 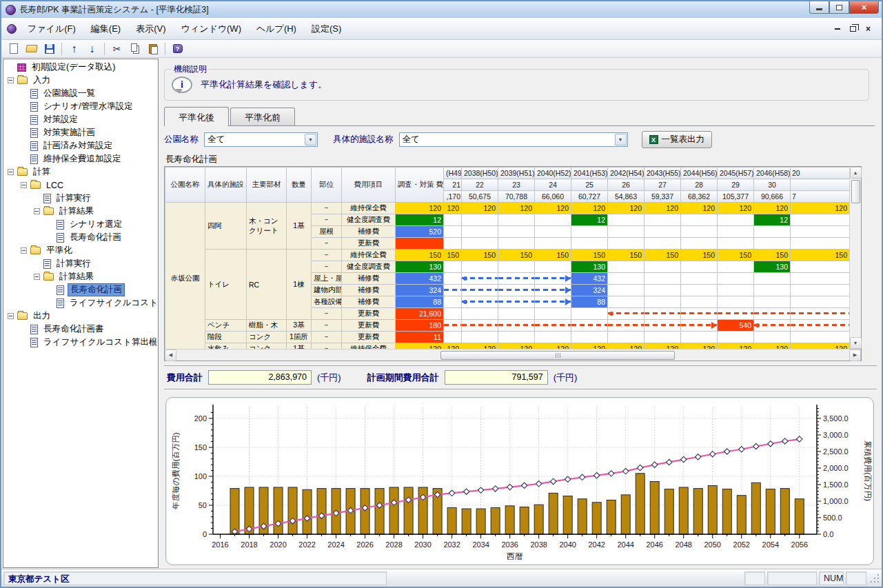 I want to click on copy-button, so click(x=135, y=49).